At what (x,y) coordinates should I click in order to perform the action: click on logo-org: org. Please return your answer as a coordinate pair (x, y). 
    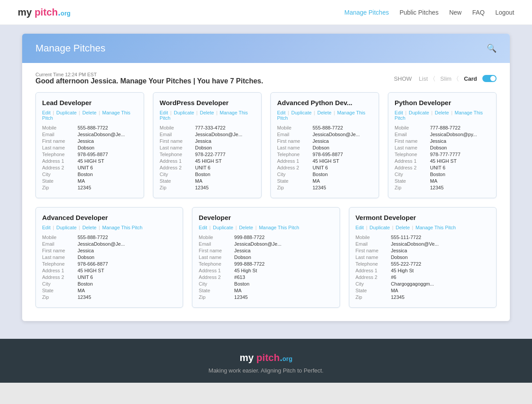
    Looking at the image, I should click on (66, 13).